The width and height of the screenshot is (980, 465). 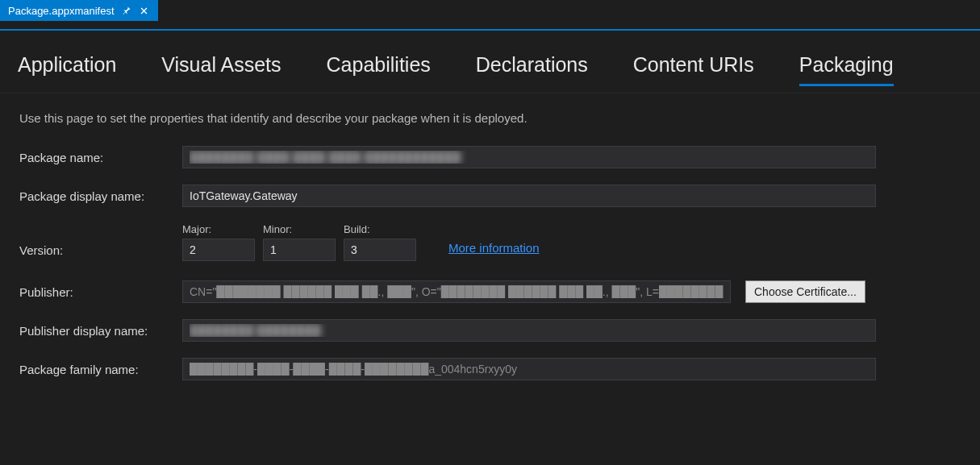 What do you see at coordinates (79, 10) in the screenshot?
I see `document-tab: Package.appxmanifest` at bounding box center [79, 10].